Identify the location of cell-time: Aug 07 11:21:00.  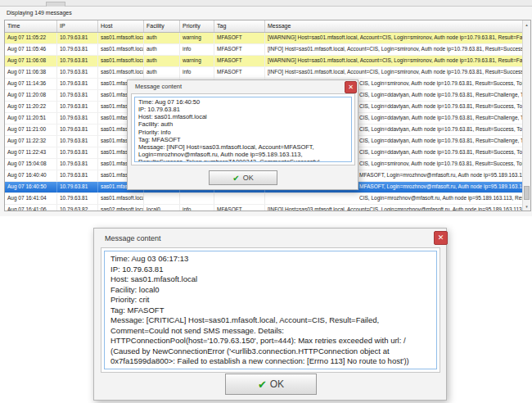
(31, 129).